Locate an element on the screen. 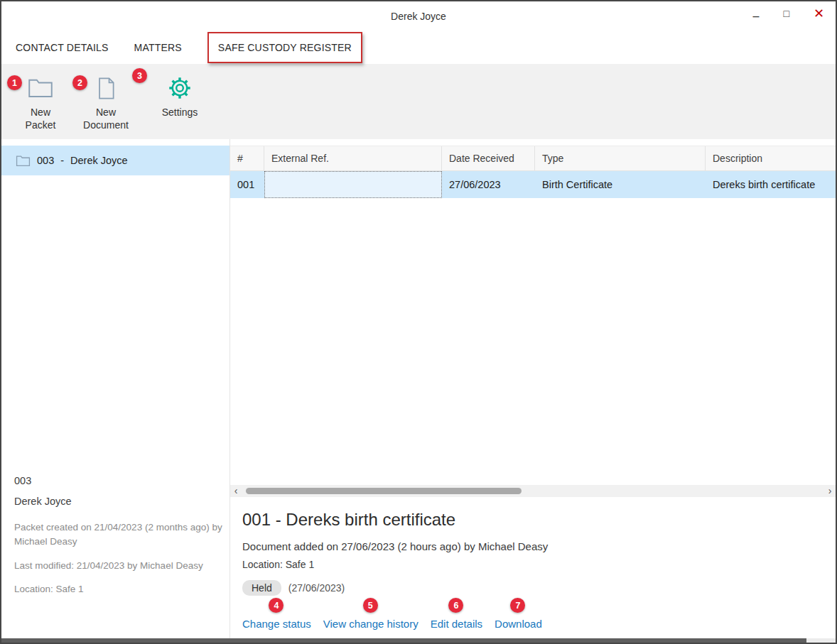  annotation-badge-1: 1 is located at coordinates (14, 82).